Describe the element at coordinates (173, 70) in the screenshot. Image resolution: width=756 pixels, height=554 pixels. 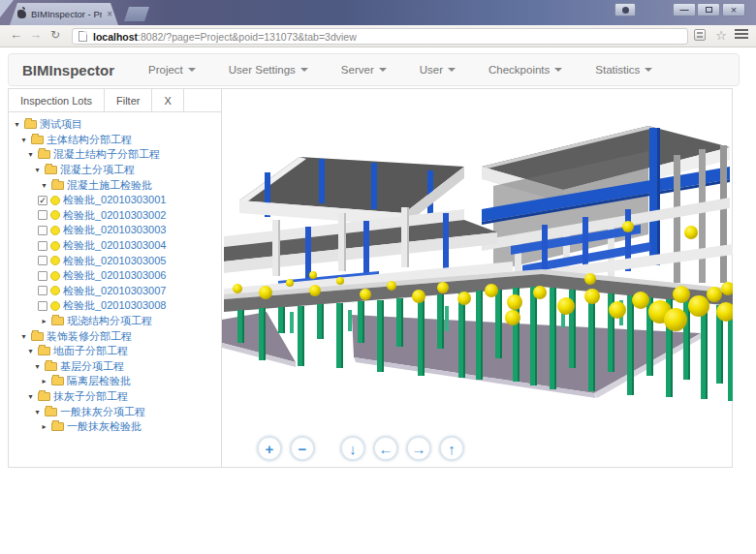
I see `menu-project: Project` at that location.